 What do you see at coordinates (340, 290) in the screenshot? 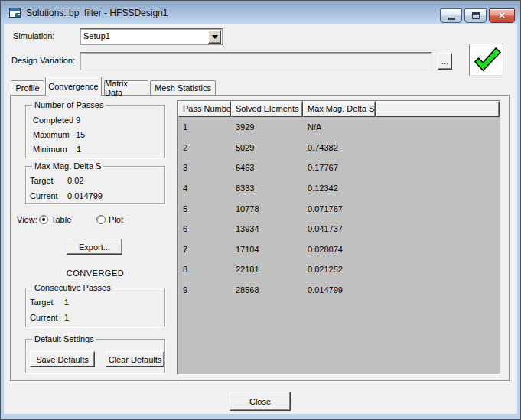
I see `cell-delta: 0.014799` at bounding box center [340, 290].